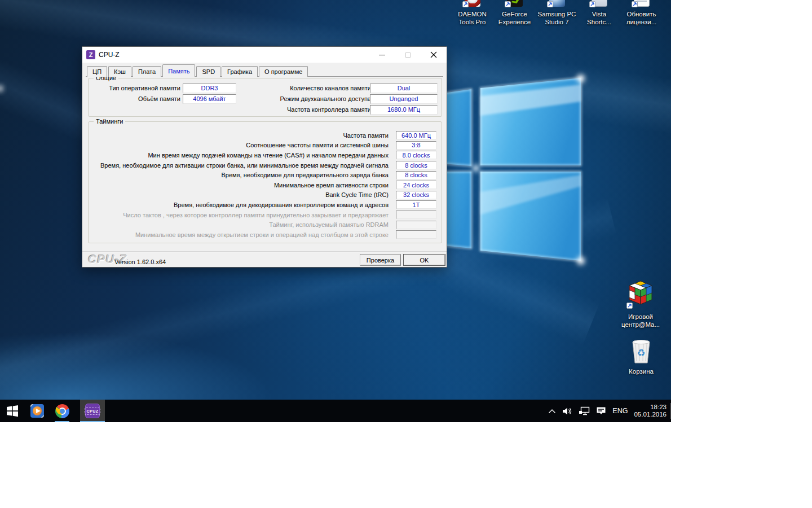 Image resolution: width=812 pixels, height=508 pixels. Describe the element at coordinates (408, 55) in the screenshot. I see `maximize-button` at that location.